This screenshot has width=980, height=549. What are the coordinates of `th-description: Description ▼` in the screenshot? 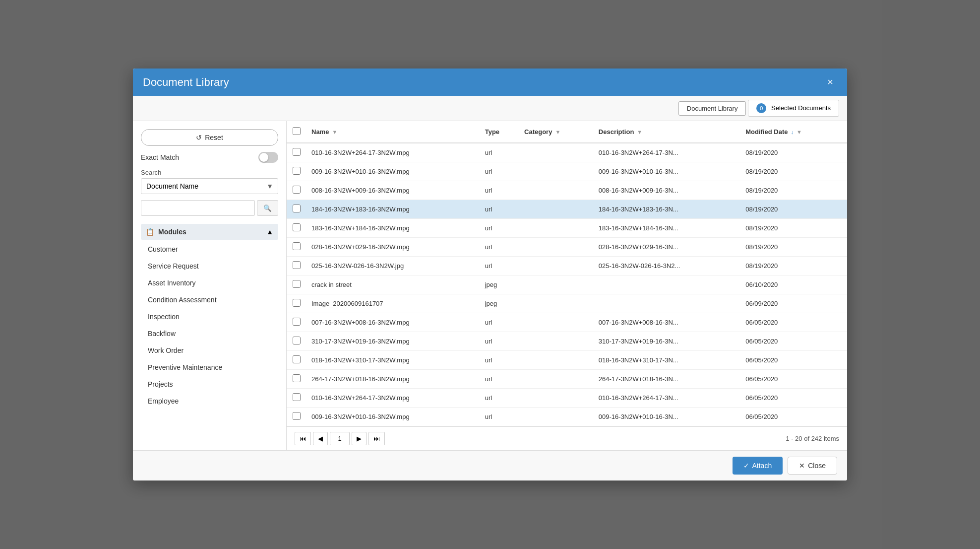 It's located at (667, 132).